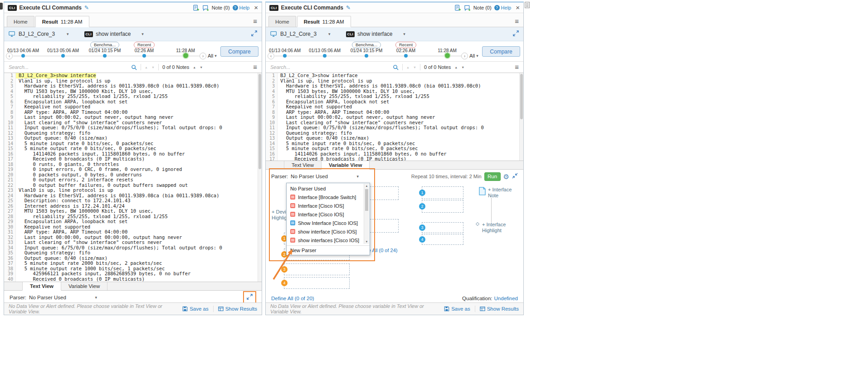 The height and width of the screenshot is (385, 868). What do you see at coordinates (492, 228) in the screenshot?
I see `interface-highlight-link: + Interface Highlight` at bounding box center [492, 228].